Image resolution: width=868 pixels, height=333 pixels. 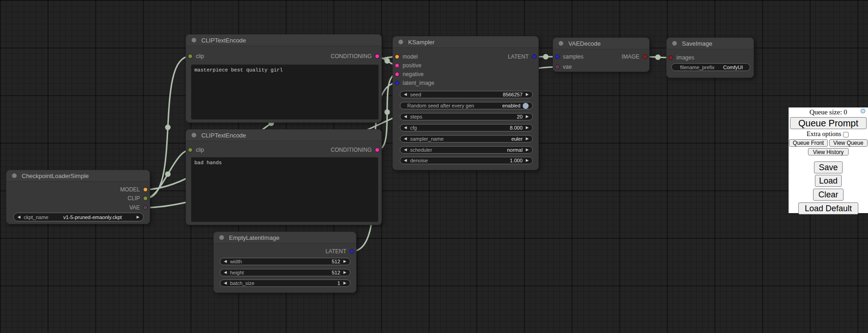 I want to click on queue-prompt-button: Queue Prompt, so click(x=828, y=123).